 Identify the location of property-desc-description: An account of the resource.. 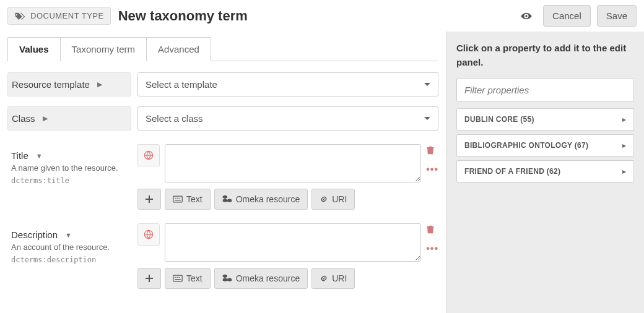
(69, 247).